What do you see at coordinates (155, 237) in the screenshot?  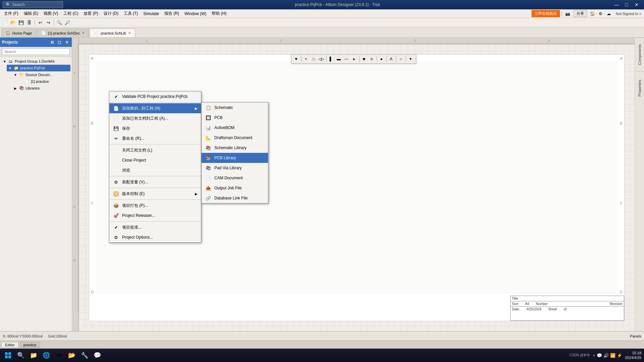 I see `ctx-options: ⚙ Project Options...` at bounding box center [155, 237].